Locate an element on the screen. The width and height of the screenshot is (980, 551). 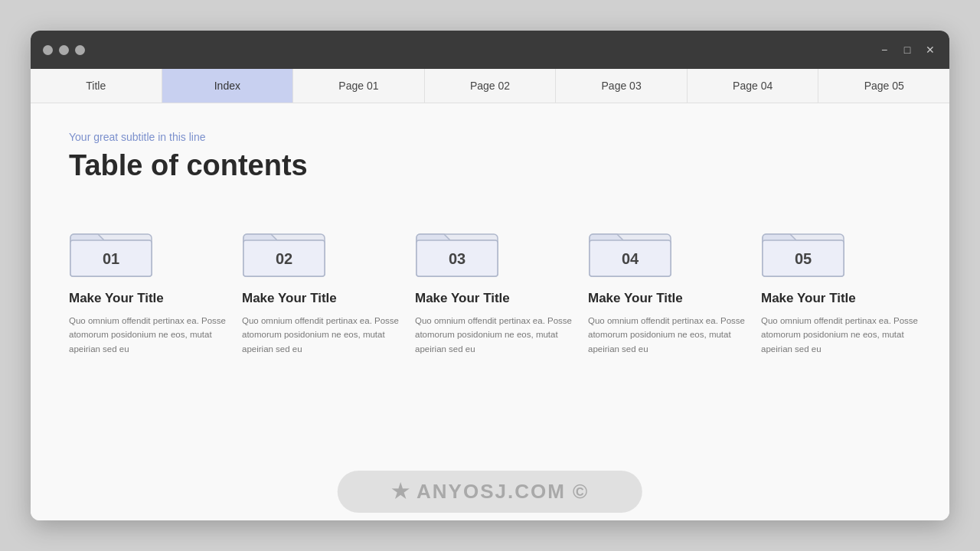
titlebar-controls: − □ ✕ is located at coordinates (907, 50).